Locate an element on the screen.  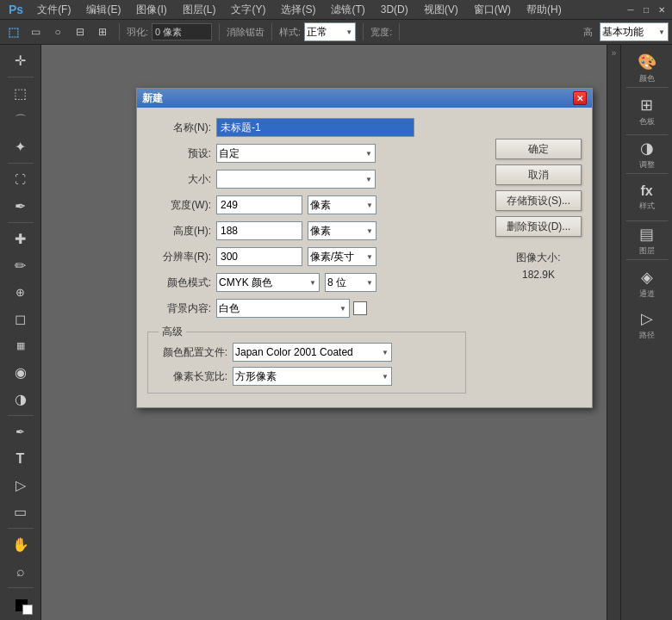
tool-clone: ⊕ is located at coordinates (21, 293).